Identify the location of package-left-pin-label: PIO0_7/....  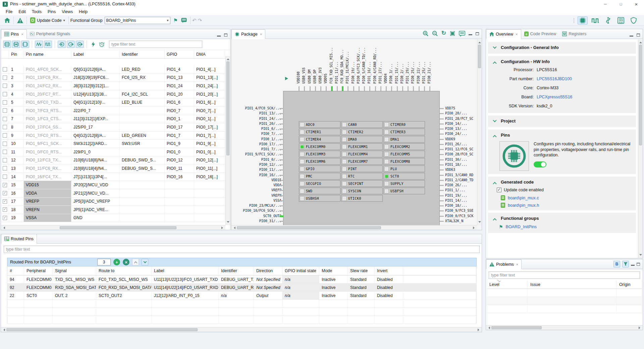
(271, 134).